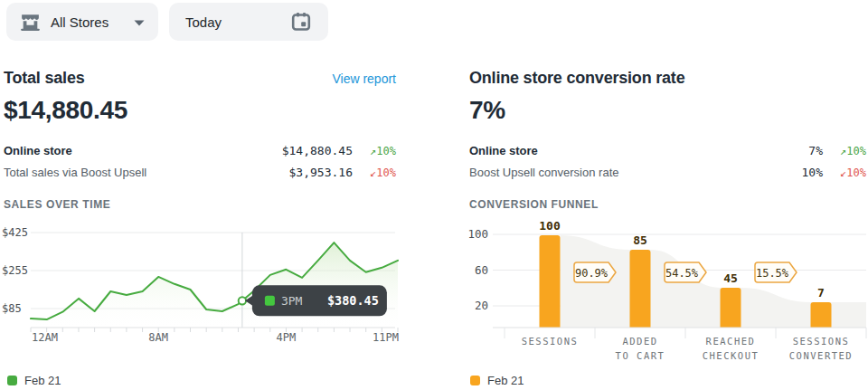 This screenshot has height=390, width=868. Describe the element at coordinates (640, 356) in the screenshot. I see `funnel-category-label: TO CART` at that location.